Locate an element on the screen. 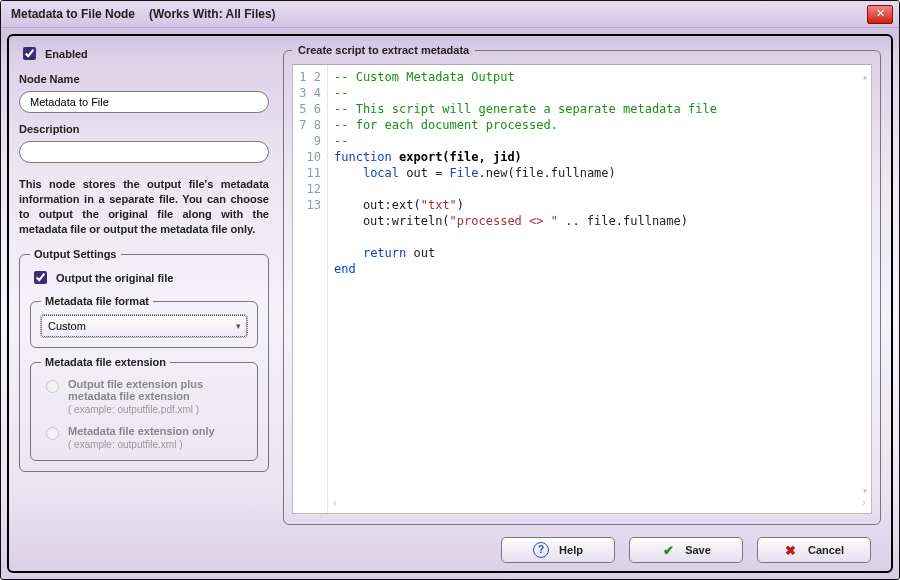 This screenshot has width=900, height=580. help-icon: ? is located at coordinates (541, 550).